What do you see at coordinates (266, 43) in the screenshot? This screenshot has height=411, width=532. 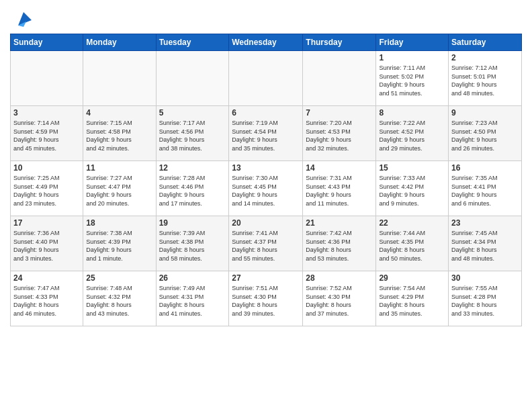 I see `weekday-wednesday: Wednesday` at bounding box center [266, 43].